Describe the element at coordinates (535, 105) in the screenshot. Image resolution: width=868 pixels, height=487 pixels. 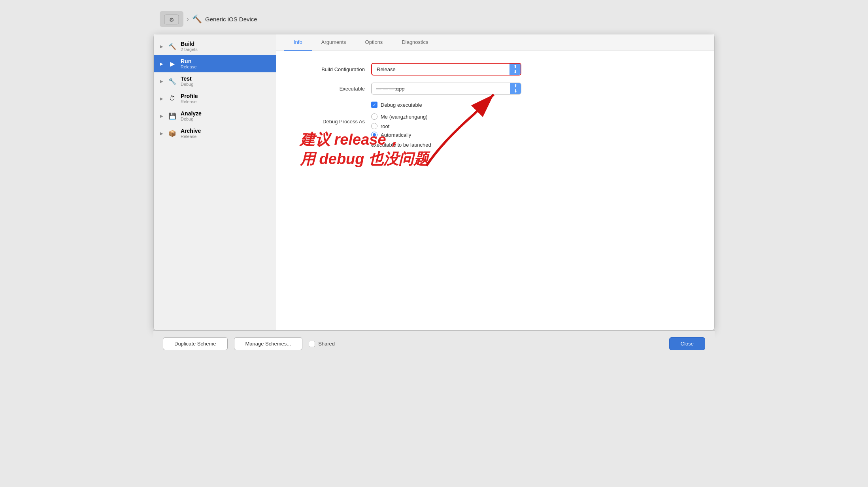
I see `debug-executable-row: ✓ Debug executable` at that location.